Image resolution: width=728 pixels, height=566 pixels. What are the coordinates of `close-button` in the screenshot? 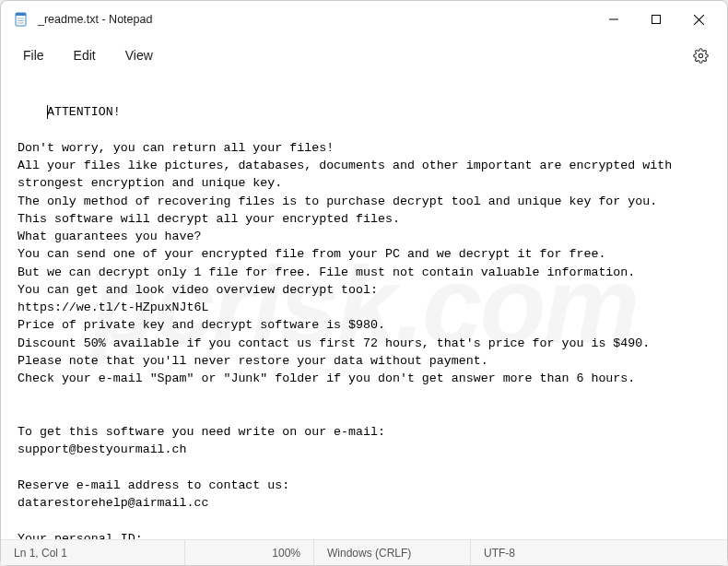 It's located at (699, 19).